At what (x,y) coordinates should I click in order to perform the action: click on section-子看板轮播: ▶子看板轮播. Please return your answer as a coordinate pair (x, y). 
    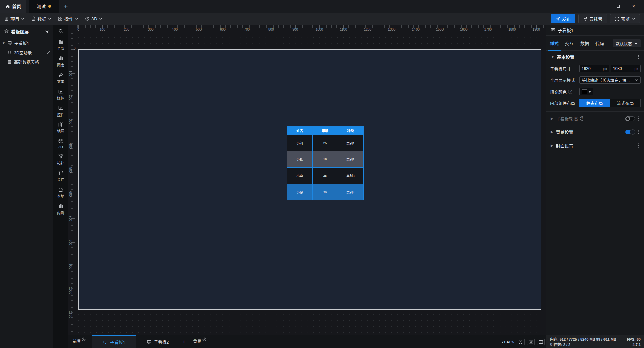
    Looking at the image, I should click on (595, 118).